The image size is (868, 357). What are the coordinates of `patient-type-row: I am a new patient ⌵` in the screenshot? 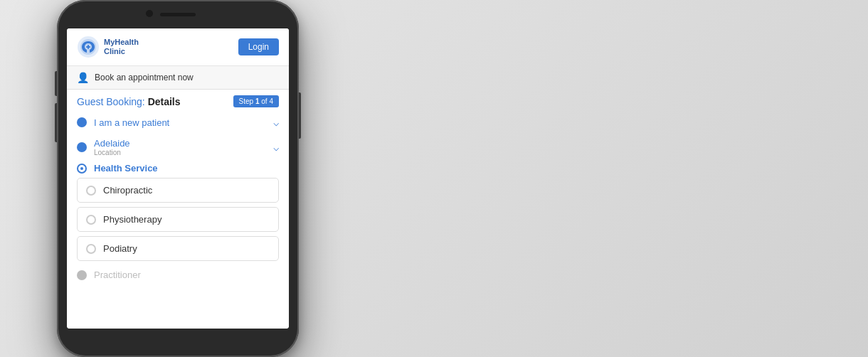 It's located at (178, 122).